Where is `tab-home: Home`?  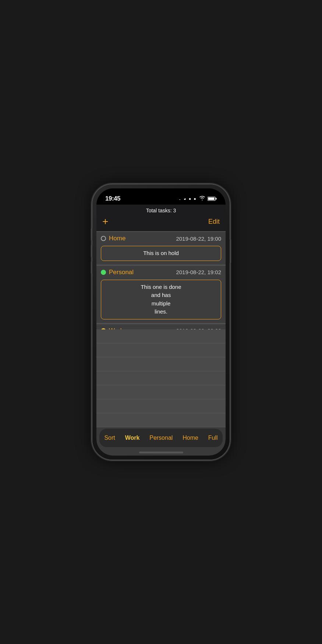
tab-home: Home is located at coordinates (191, 438).